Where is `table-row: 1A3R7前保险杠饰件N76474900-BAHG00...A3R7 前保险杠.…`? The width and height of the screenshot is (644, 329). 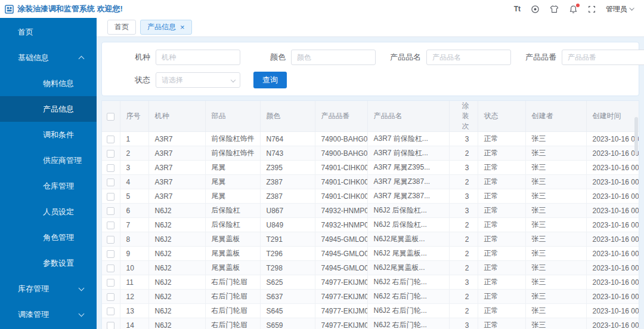 table-row: 1A3R7前保险杠饰件N76474900-BAHG00...A3R7 前保险杠.… is located at coordinates (370, 139).